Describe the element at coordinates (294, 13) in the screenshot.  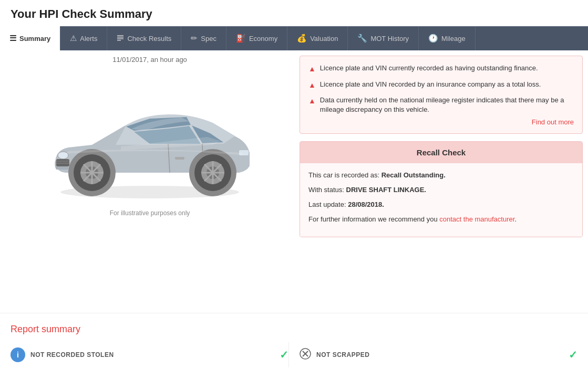
I see `page-title: Your HPI Check Summary` at that location.